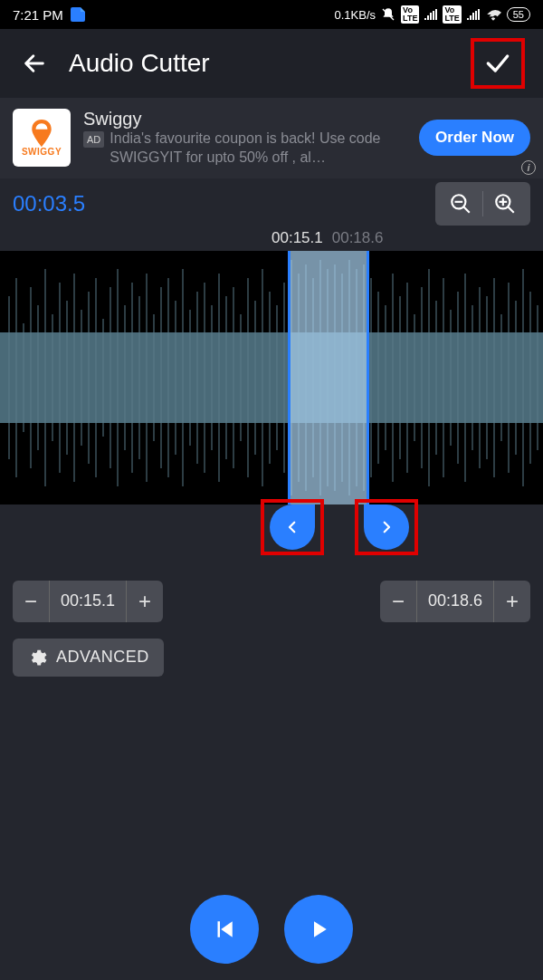 Image resolution: width=543 pixels, height=980 pixels. Describe the element at coordinates (37, 658) in the screenshot. I see `gear-icon` at that location.